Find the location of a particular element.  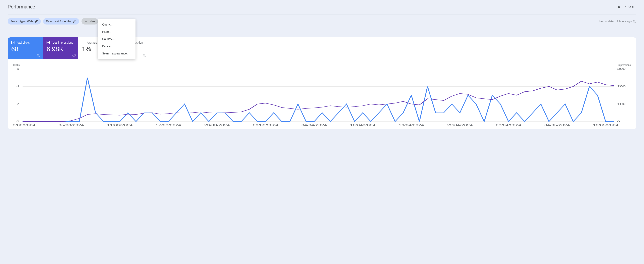

metric-clicks-value: 68 is located at coordinates (25, 49).